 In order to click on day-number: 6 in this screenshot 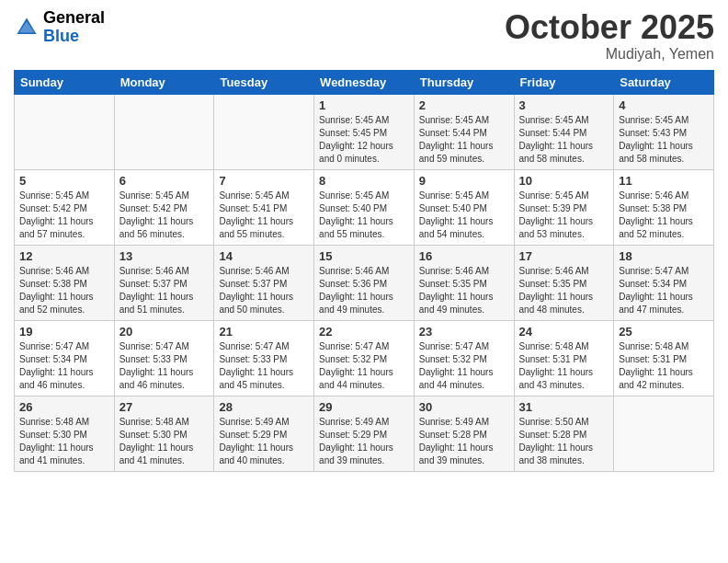, I will do `click(165, 180)`.